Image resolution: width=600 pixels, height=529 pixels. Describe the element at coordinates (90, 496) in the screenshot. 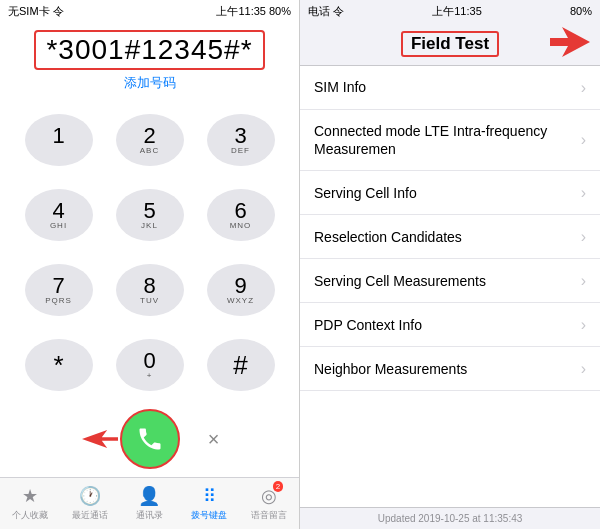

I see `recents-icon: 🕐` at that location.